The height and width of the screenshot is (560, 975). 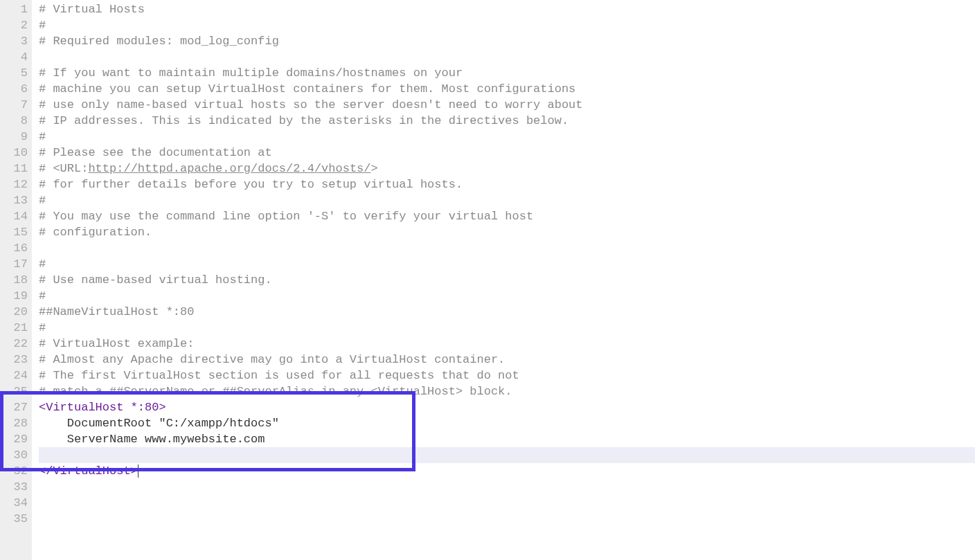 What do you see at coordinates (219, 424) in the screenshot?
I see `string-text: "C:/xampp/htdocs"` at bounding box center [219, 424].